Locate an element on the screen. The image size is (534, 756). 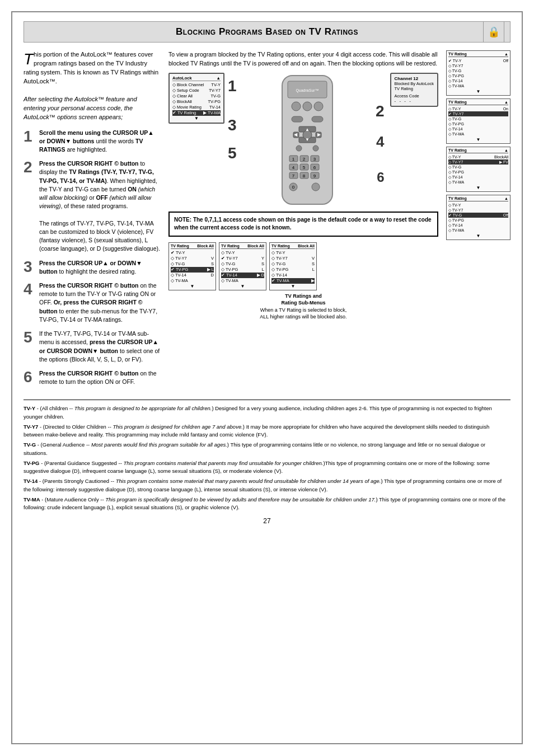
rating-sub-menu-1: TV RatingBlock All ✔ TV-Y ◇ TV-Y7V ◇ TV-… is located at coordinates (193, 266).